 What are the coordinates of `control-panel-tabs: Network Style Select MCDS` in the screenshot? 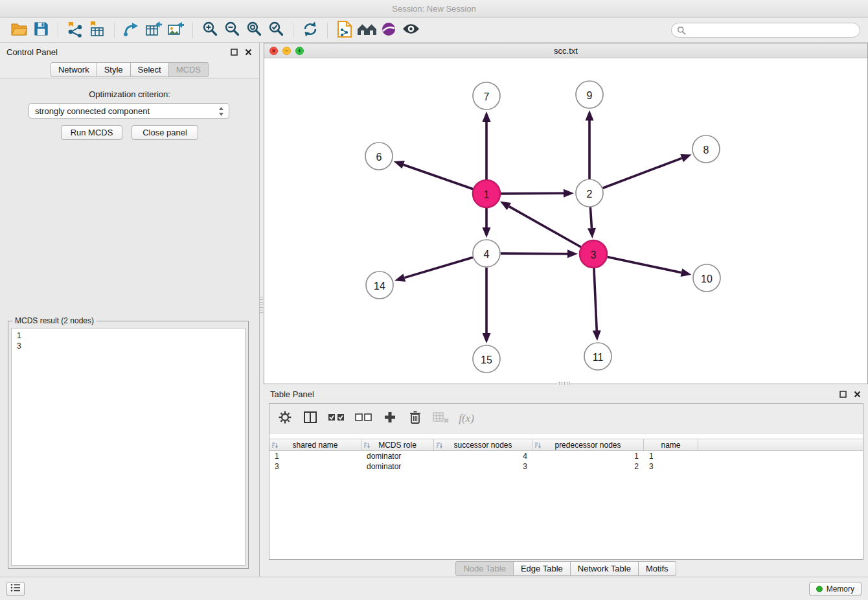 It's located at (130, 70).